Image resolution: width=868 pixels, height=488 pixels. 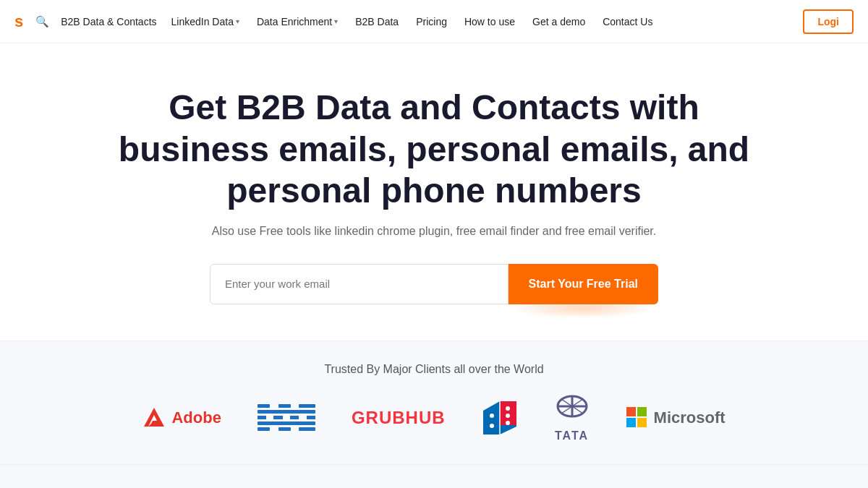 What do you see at coordinates (109, 22) in the screenshot?
I see `nav-item-b2b-contacts: B2B Data & Contacts` at bounding box center [109, 22].